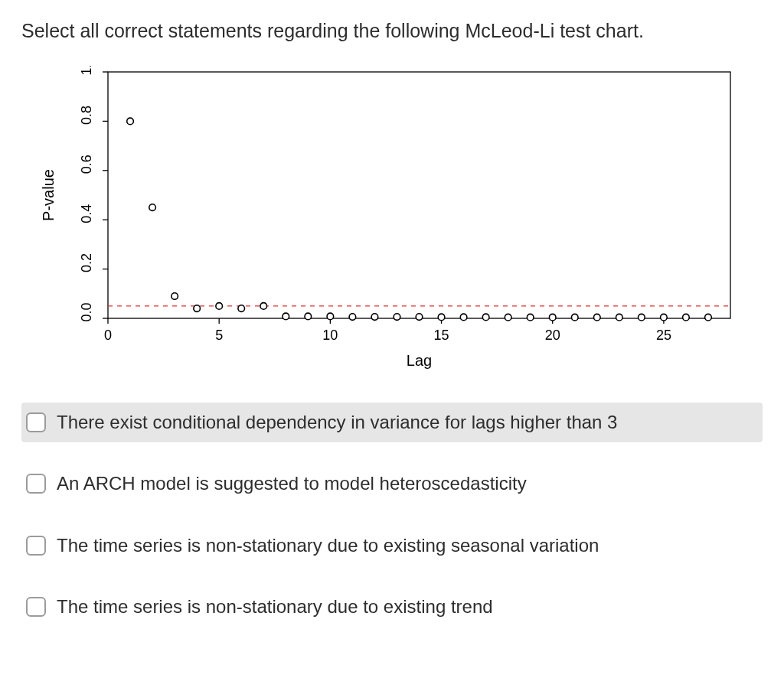 This screenshot has height=691, width=784. Describe the element at coordinates (442, 335) in the screenshot. I see `svg-text: 15` at that location.